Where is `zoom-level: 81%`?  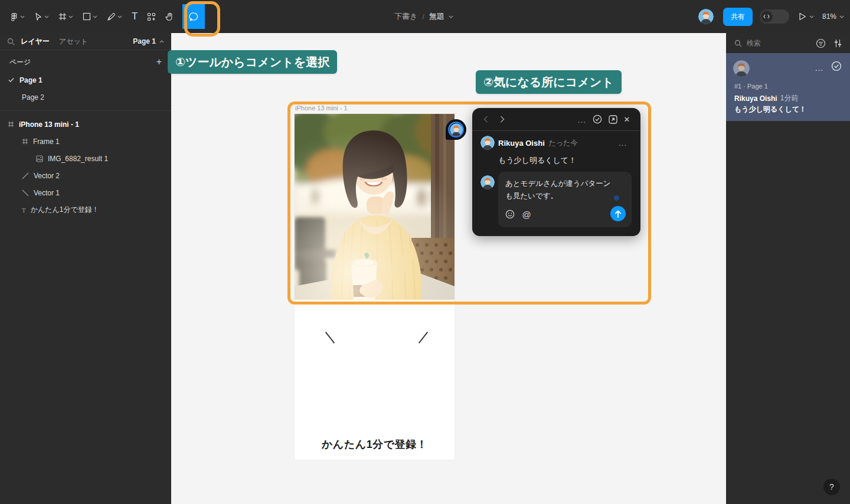 zoom-level: 81% is located at coordinates (829, 17).